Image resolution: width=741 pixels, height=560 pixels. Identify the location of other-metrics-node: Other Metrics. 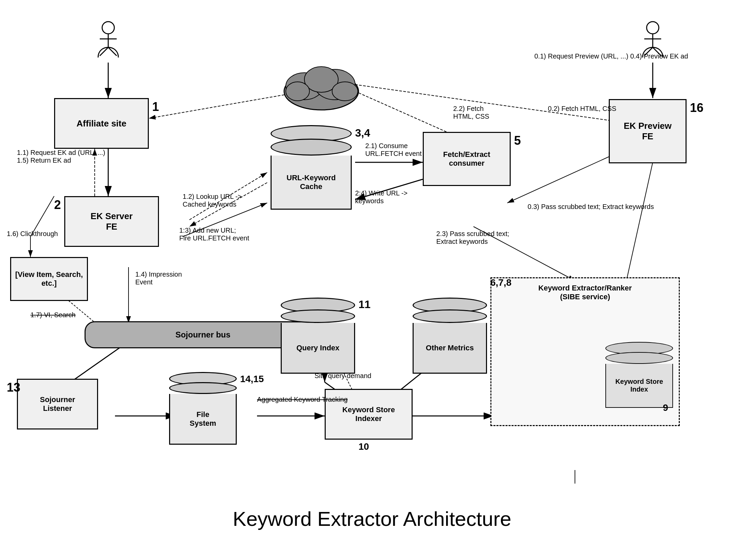
(450, 335).